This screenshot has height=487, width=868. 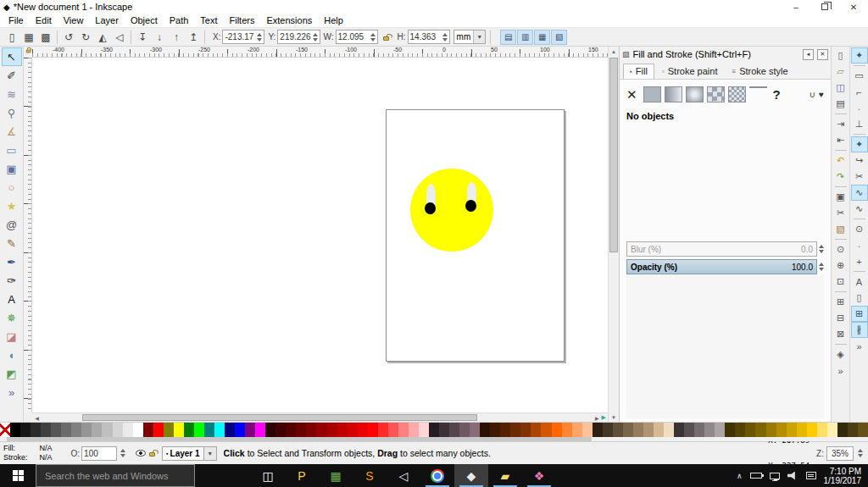 What do you see at coordinates (434, 439) in the screenshot?
I see `palette-scrollbar` at bounding box center [434, 439].